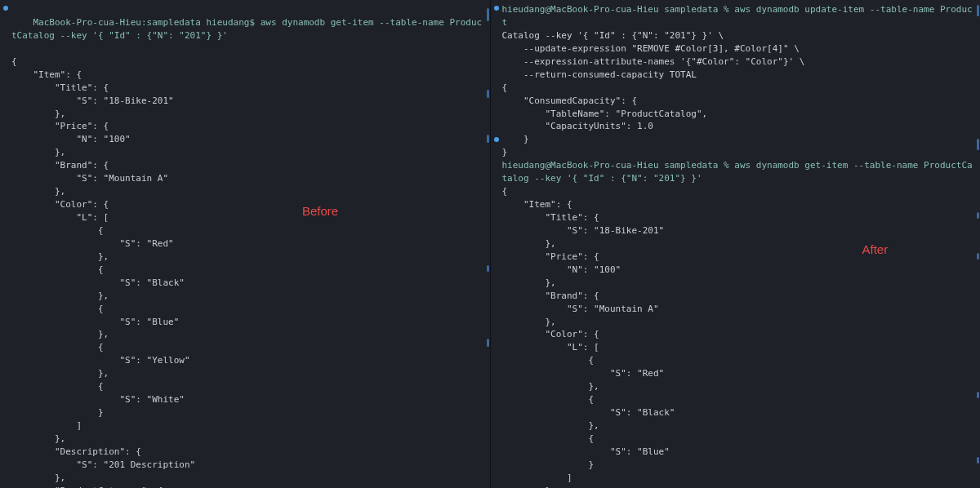  What do you see at coordinates (247, 29) in the screenshot?
I see `prompt-text: MacBook-Pro-cua-Hieu:sampledata hieudang…` at bounding box center [247, 29].